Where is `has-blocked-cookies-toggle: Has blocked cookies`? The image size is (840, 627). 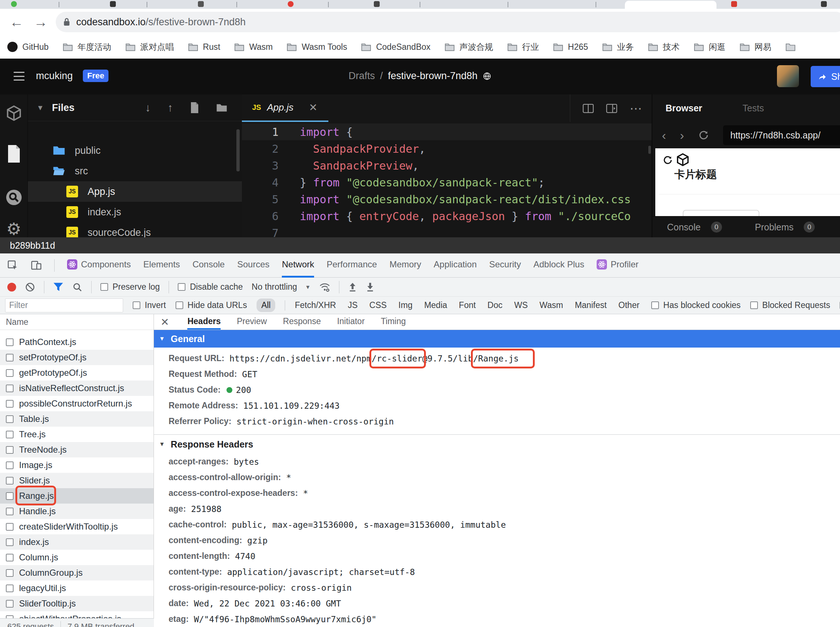
has-blocked-cookies-toggle: Has blocked cookies is located at coordinates (696, 305).